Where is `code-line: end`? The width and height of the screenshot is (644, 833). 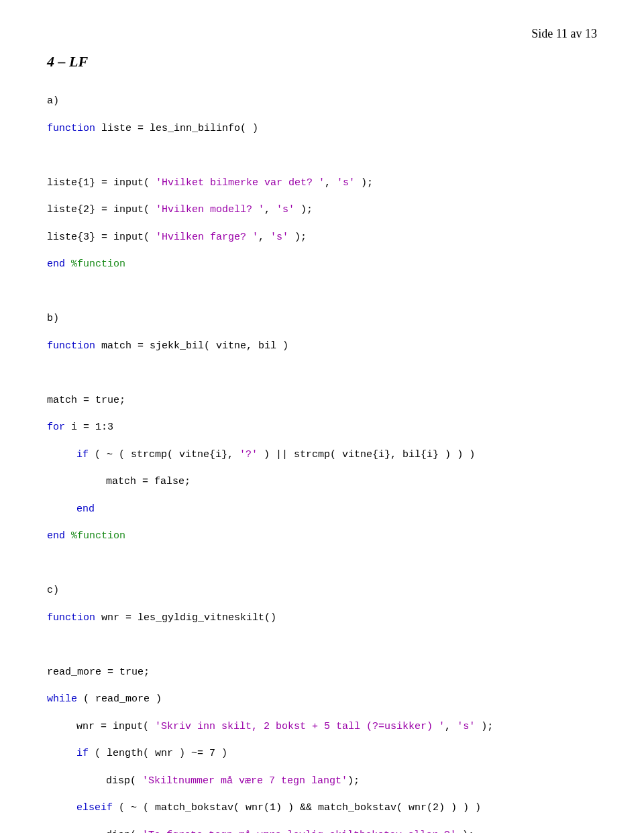
code-line: end is located at coordinates (322, 509).